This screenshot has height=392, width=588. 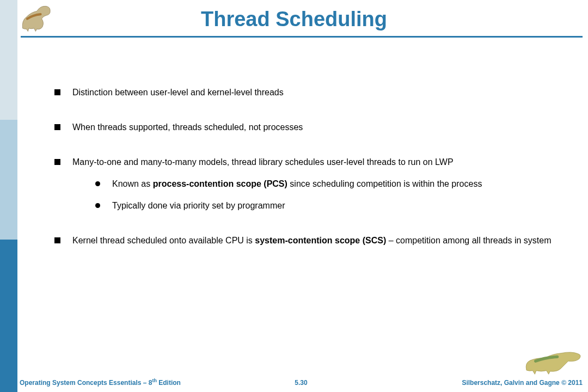 What do you see at coordinates (320, 241) in the screenshot?
I see `text-bold: system-contention scope (SCS)` at bounding box center [320, 241].